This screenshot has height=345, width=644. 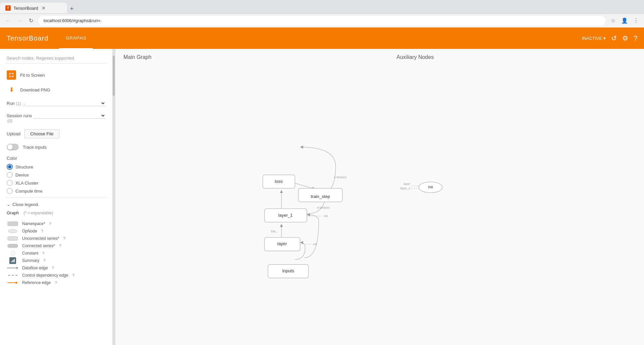 I want to click on svg-text: layer, so click(x=407, y=184).